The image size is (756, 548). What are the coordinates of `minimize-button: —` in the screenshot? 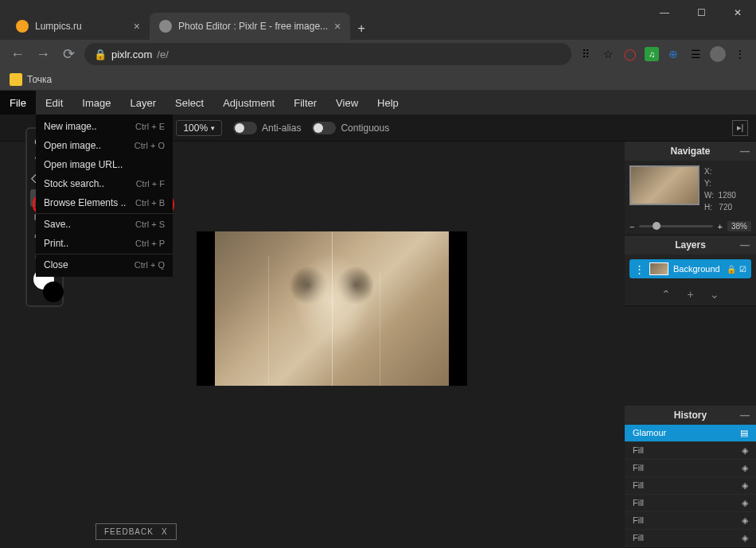 It's located at (664, 13).